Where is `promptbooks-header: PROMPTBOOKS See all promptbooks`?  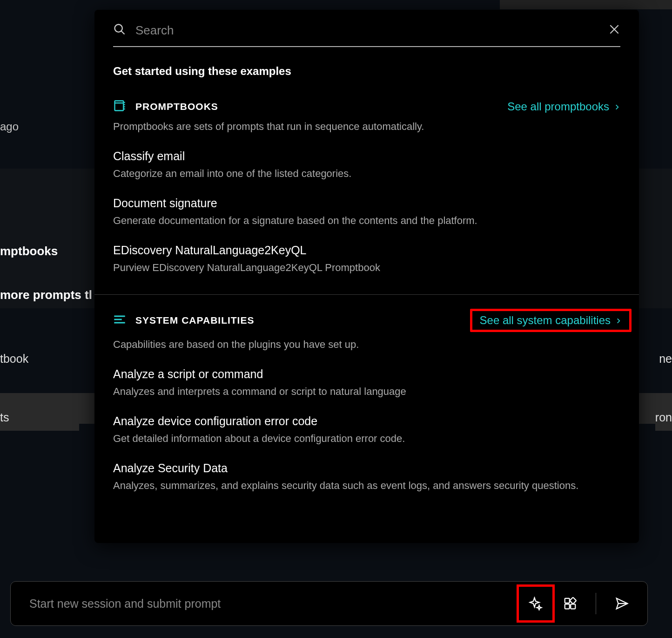
promptbooks-header: PROMPTBOOKS See all promptbooks is located at coordinates (367, 96).